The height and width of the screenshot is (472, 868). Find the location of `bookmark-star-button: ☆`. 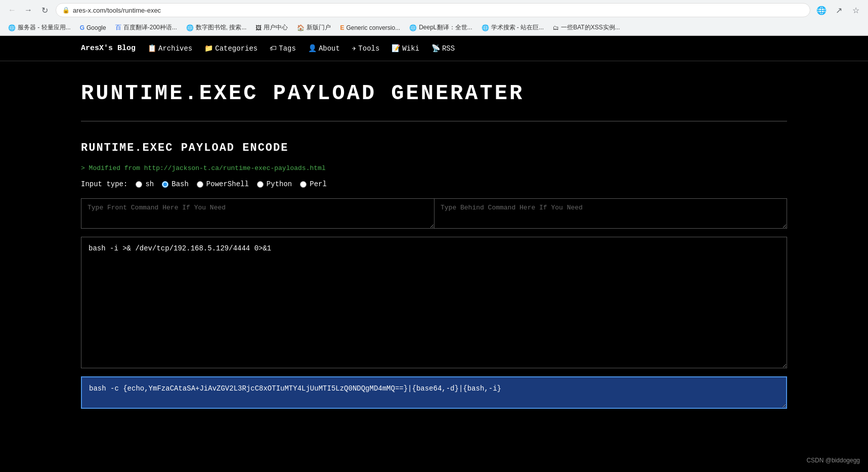

bookmark-star-button: ☆ is located at coordinates (856, 10).